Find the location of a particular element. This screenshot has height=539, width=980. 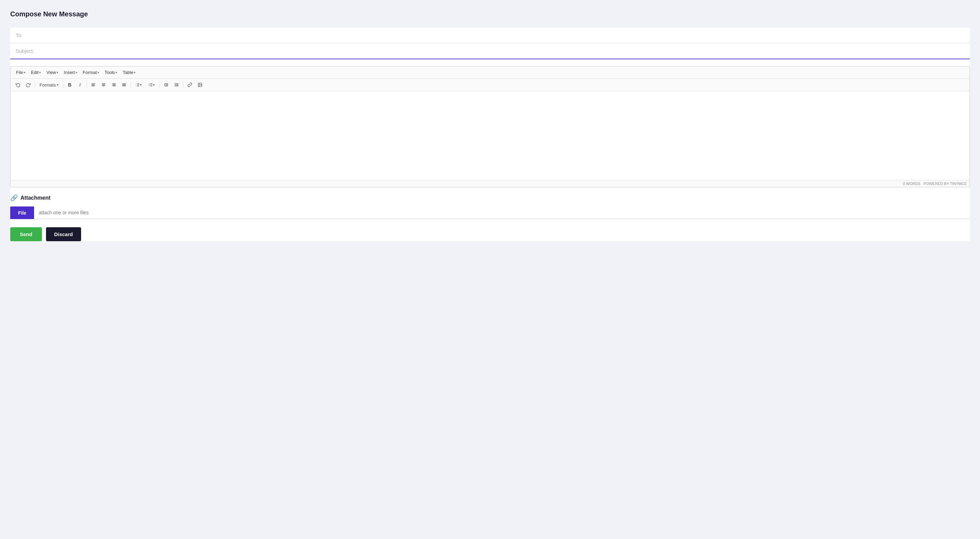

outdent-button is located at coordinates (167, 85).